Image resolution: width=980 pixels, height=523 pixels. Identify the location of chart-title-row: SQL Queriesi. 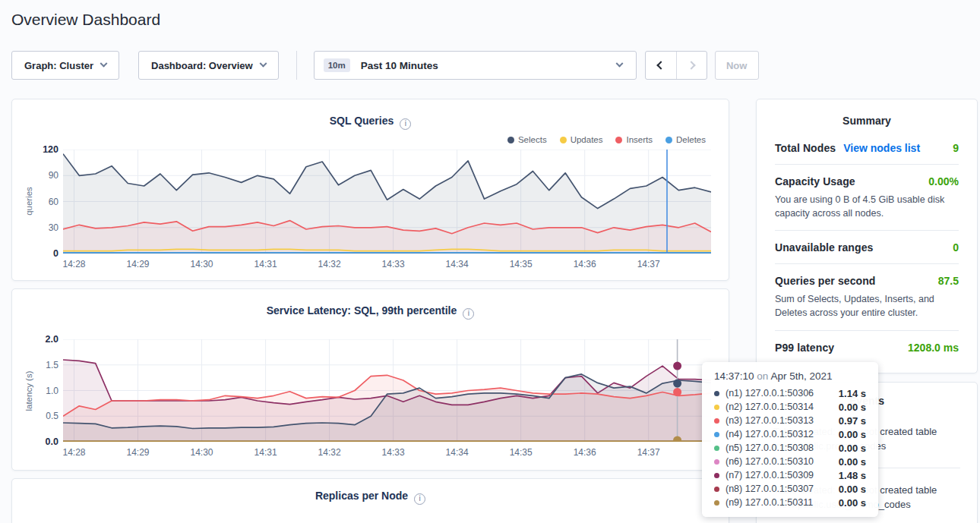
(371, 122).